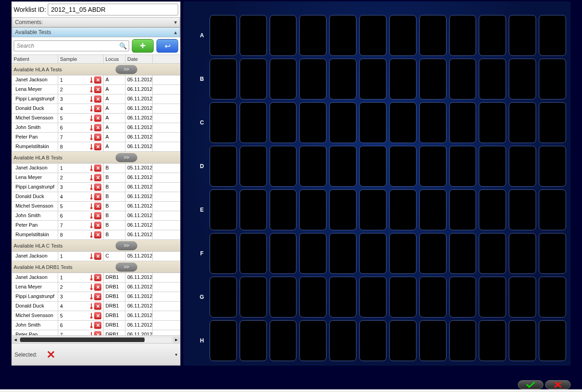 This screenshot has width=582, height=392. I want to click on table-row: Lena Meyer2✕A06.11.2012, so click(96, 90).